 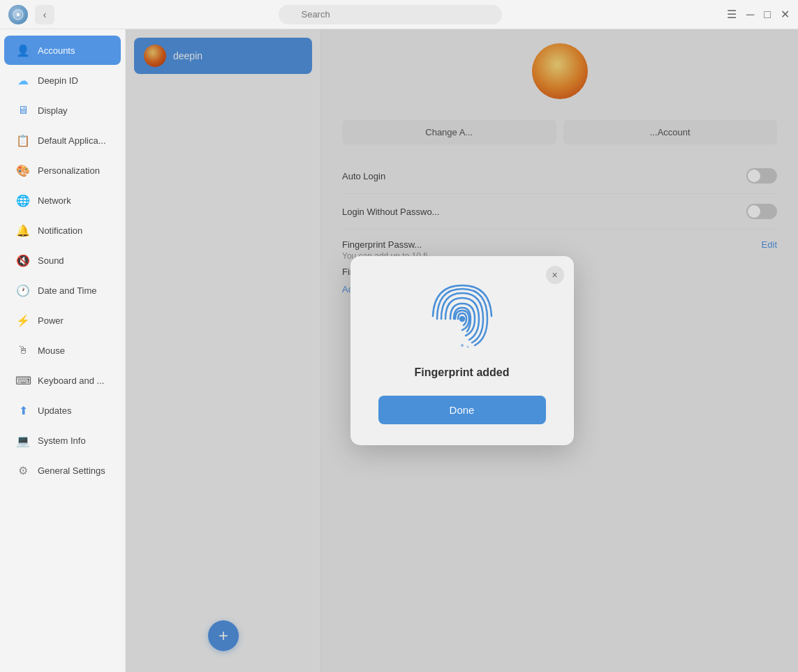 What do you see at coordinates (732, 14) in the screenshot?
I see `menu-button: ☰` at bounding box center [732, 14].